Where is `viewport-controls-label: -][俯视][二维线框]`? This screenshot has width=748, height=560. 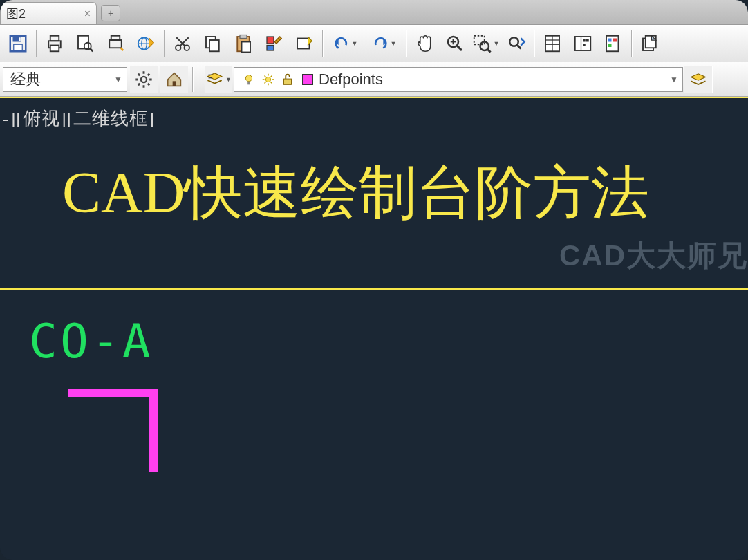 viewport-controls-label: -][俯视][二维线框] is located at coordinates (79, 119).